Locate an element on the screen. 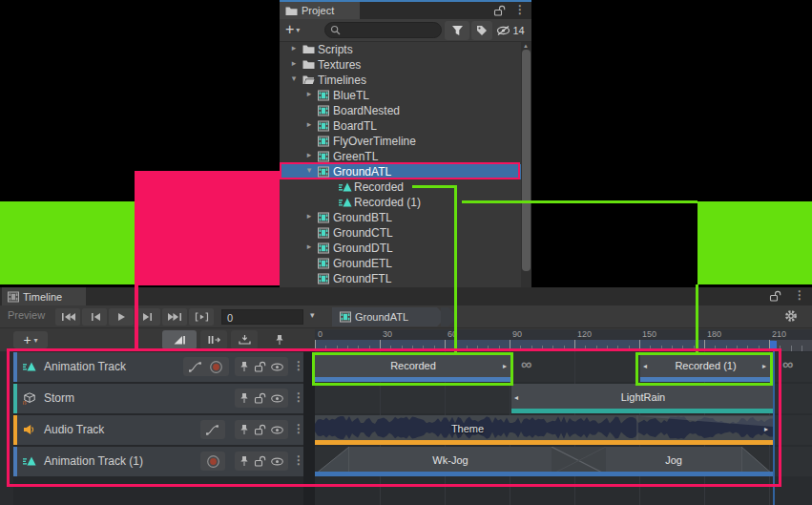 Image resolution: width=812 pixels, height=505 pixels. breadcrumb: GroundATL is located at coordinates (389, 317).